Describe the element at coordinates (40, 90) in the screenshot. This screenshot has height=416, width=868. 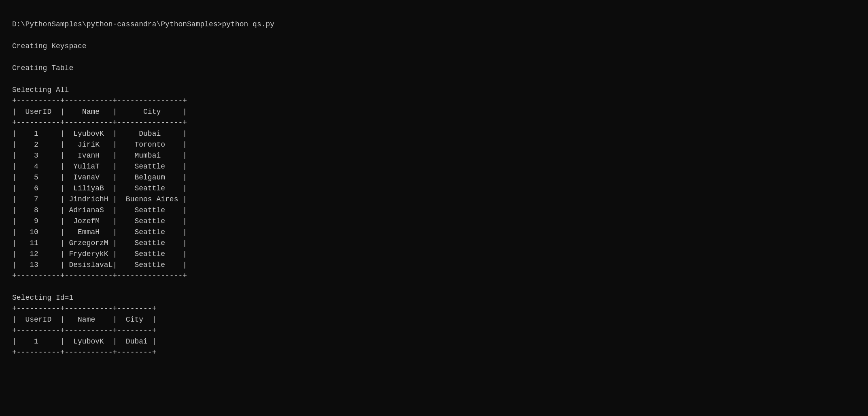
I see `selecting-all-label: Selecting All` at that location.